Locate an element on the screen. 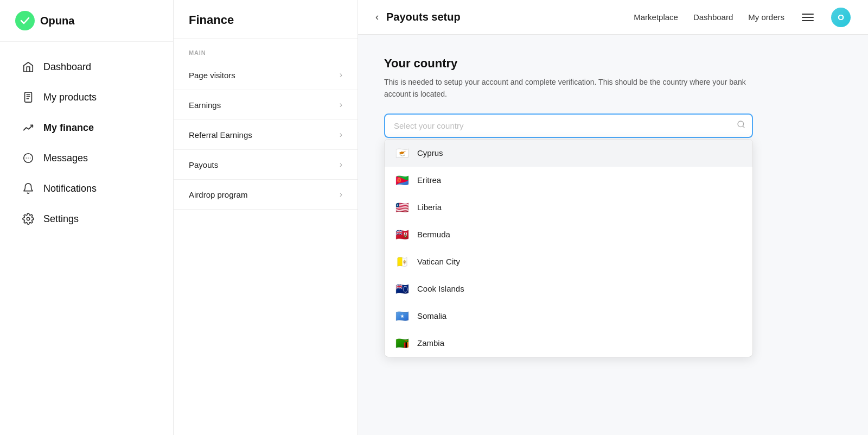 The height and width of the screenshot is (435, 868). country-name-liberia: Liberia is located at coordinates (430, 207).